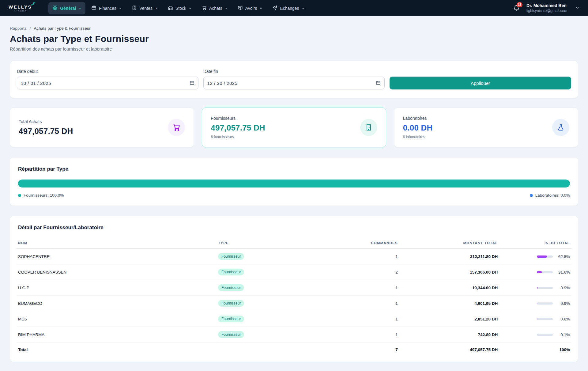 This screenshot has width=588, height=371. What do you see at coordinates (108, 83) in the screenshot?
I see `date-start-input: 10 / 01 / 2025` at bounding box center [108, 83].